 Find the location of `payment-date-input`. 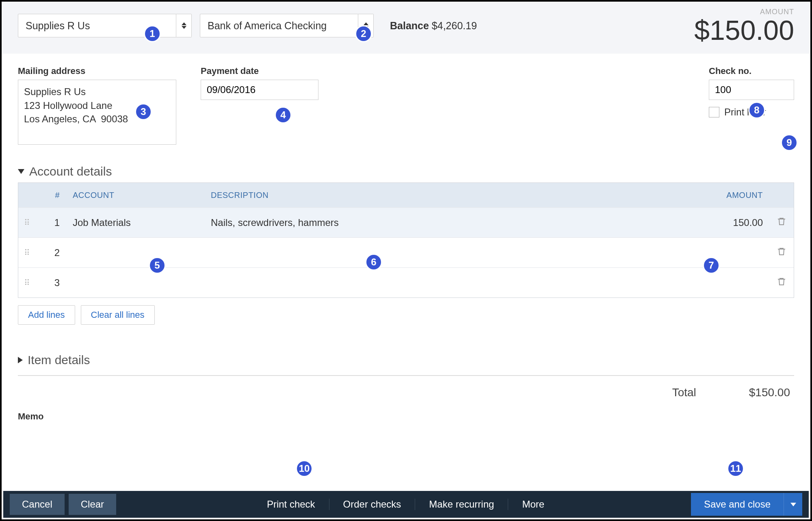

payment-date-input is located at coordinates (260, 90).